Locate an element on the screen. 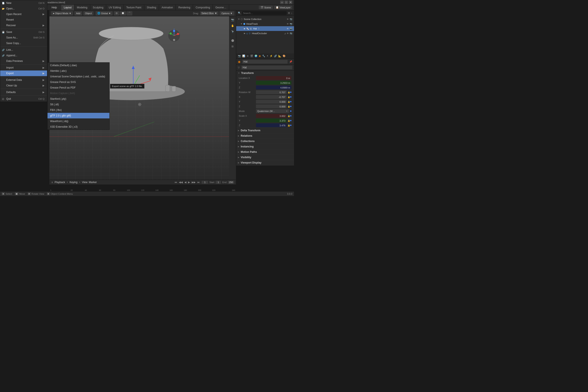  file-menu-link: 🔗 Link... is located at coordinates (24, 50).